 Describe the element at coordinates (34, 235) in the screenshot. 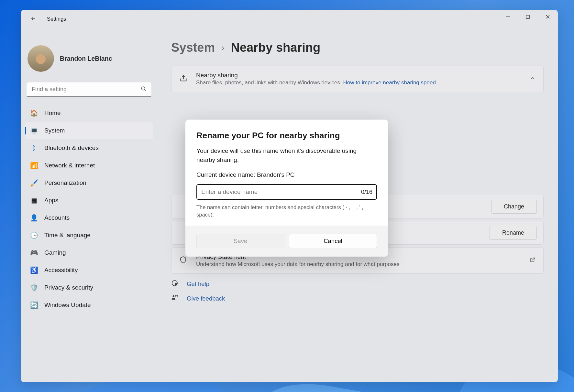

I see `clock-icon: 🕒` at that location.